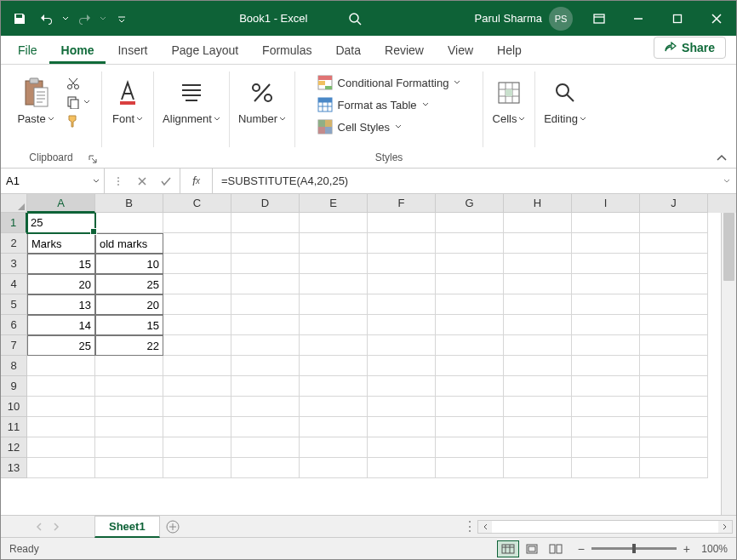  What do you see at coordinates (14, 203) in the screenshot?
I see `select-all-button` at bounding box center [14, 203].